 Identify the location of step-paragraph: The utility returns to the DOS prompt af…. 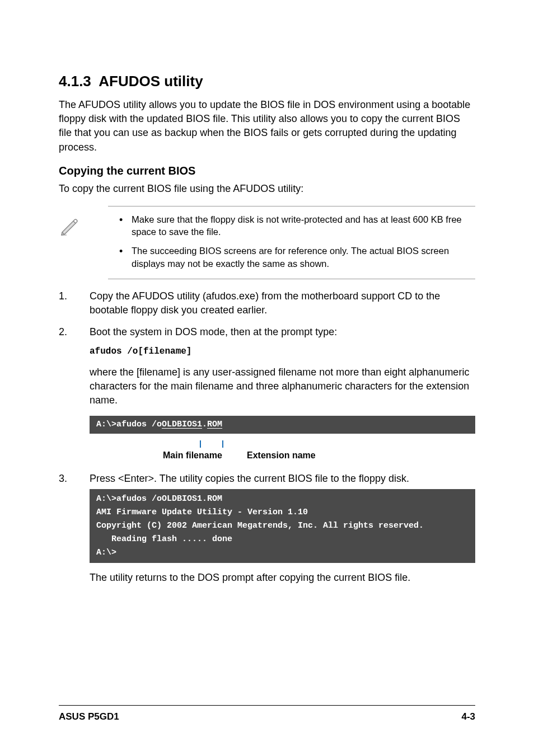
(282, 577).